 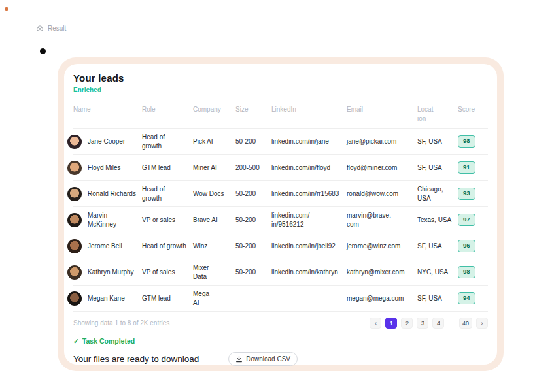 What do you see at coordinates (281, 341) in the screenshot?
I see `task-status: ✓ Task Completed` at bounding box center [281, 341].